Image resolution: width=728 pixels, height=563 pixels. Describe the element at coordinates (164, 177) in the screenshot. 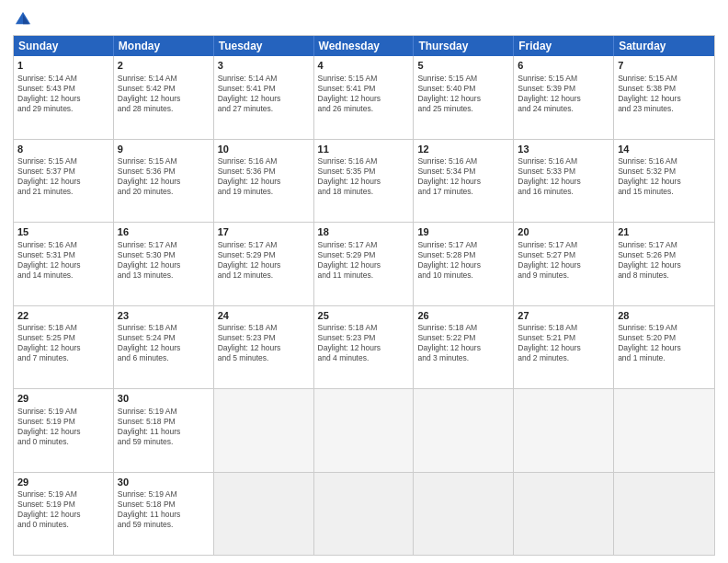

I see `cell-text: Sunrise: 5:15 AMSunset: 5:36 PMDaylight:…` at that location.